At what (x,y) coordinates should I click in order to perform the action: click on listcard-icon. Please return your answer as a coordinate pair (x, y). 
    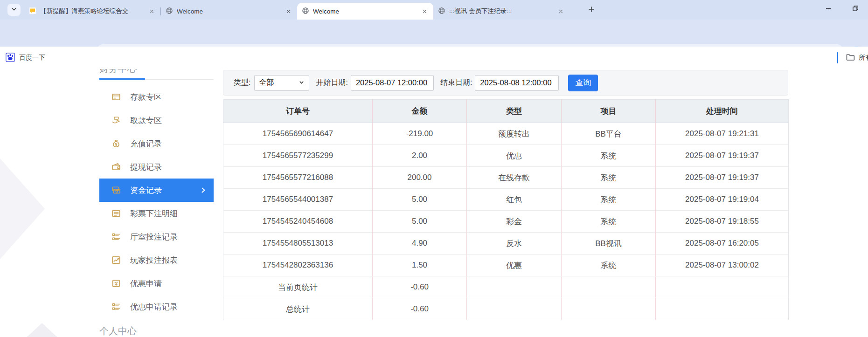
    Looking at the image, I should click on (116, 213).